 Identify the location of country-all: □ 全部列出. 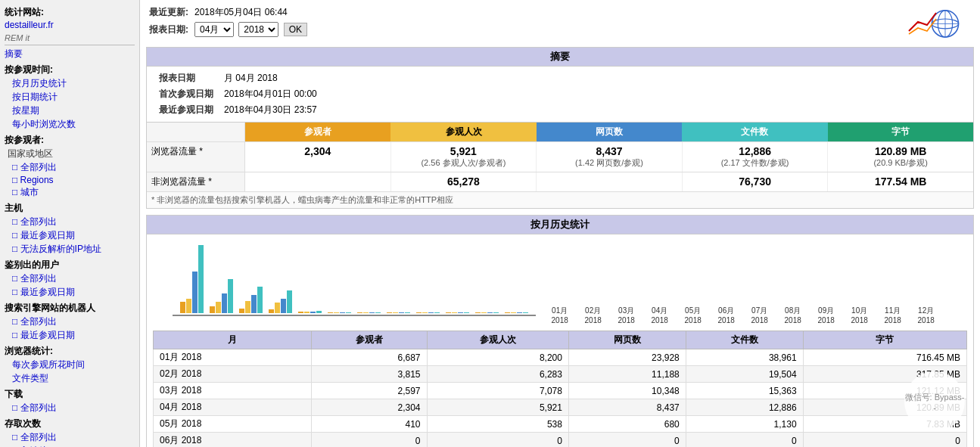
(73, 168).